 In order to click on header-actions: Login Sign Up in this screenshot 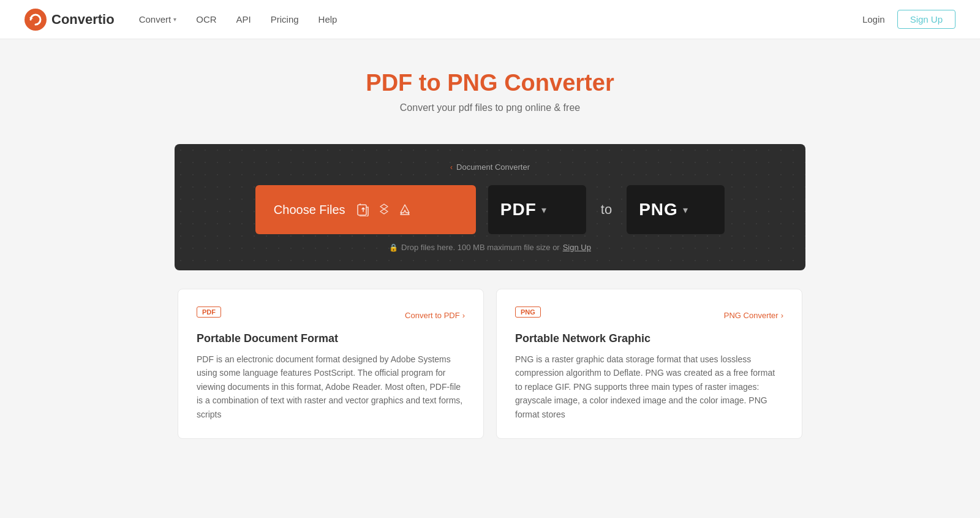, I will do `click(909, 20)`.